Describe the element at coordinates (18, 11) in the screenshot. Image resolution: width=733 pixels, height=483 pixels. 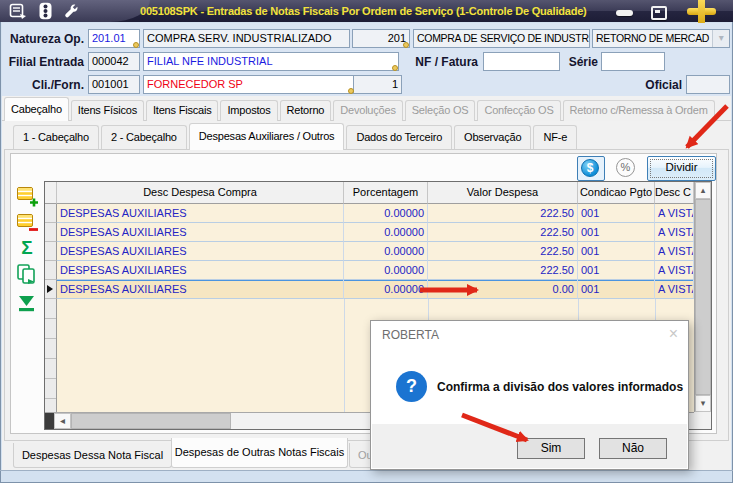
I see `menu-document-icon` at that location.